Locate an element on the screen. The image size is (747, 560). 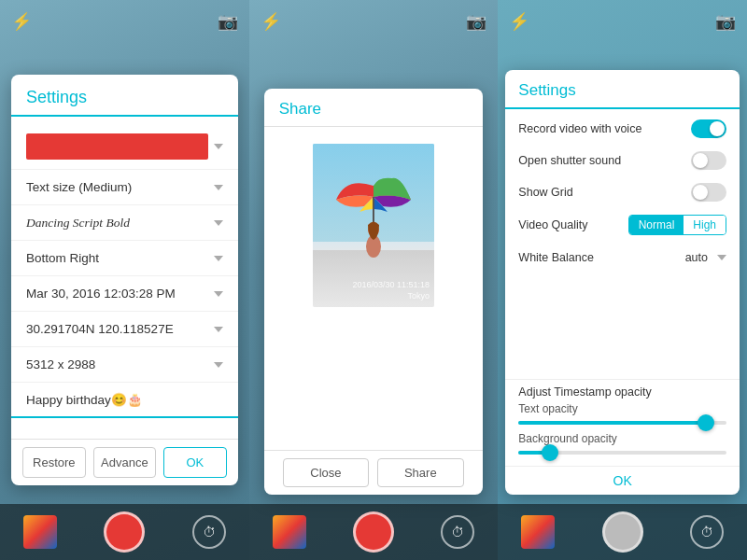
quality-normal-button: Normal is located at coordinates (657, 225).